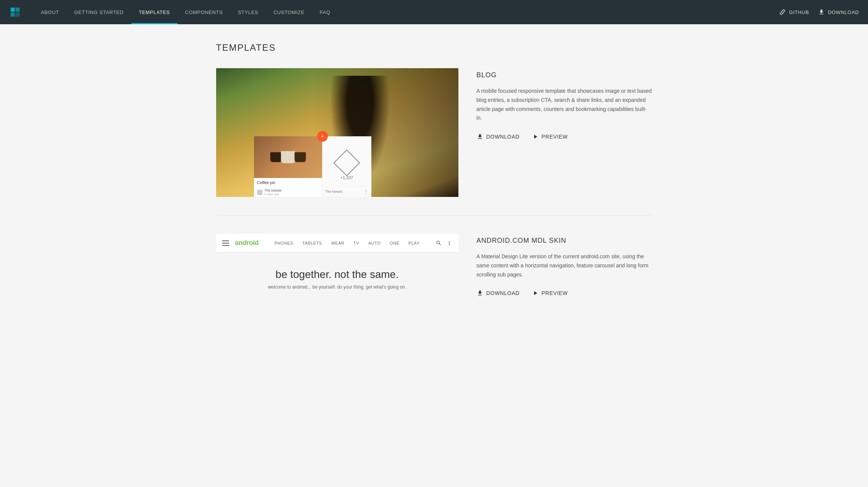 The height and width of the screenshot is (487, 868). Describe the element at coordinates (300, 157) in the screenshot. I see `cup-dark2` at that location.